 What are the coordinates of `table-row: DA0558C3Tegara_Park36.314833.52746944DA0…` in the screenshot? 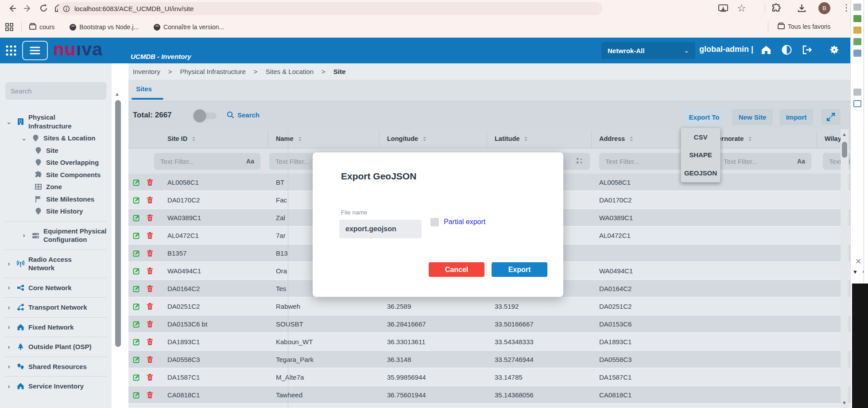 It's located at (489, 360).